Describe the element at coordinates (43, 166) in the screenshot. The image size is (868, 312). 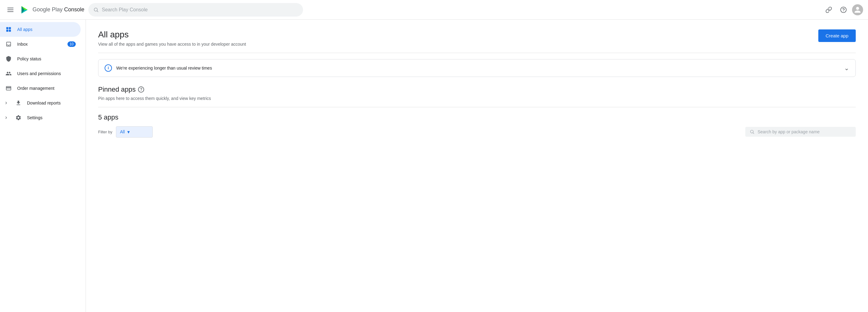
I see `sidebar: All apps Inbox 10 Policy status` at that location.